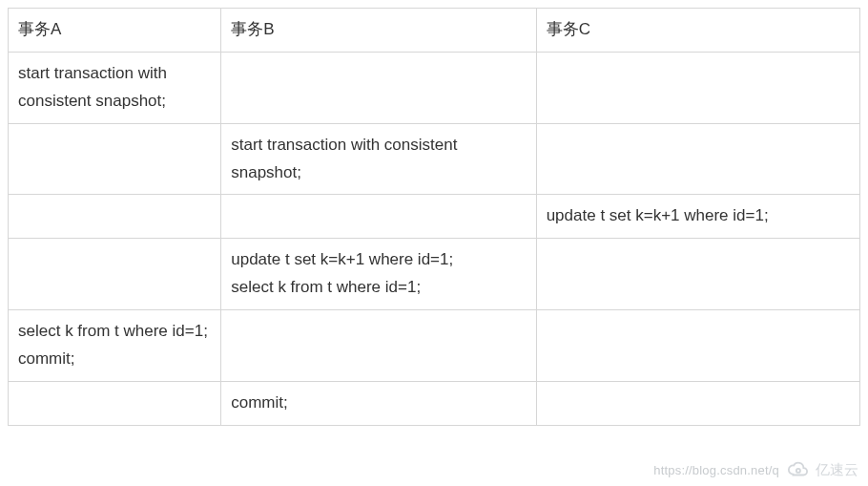 This screenshot has width=868, height=486. What do you see at coordinates (435, 217) in the screenshot?
I see `table-row: update t set k=k+1 where id=1;` at bounding box center [435, 217].